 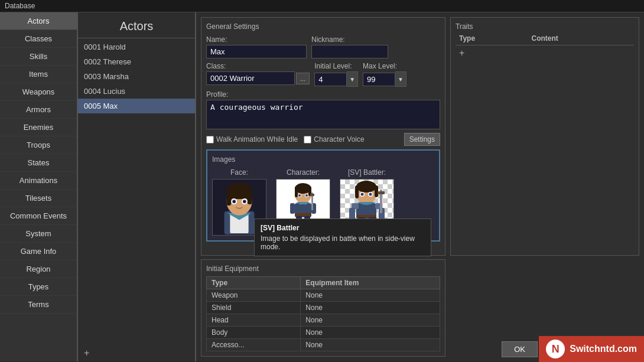 I want to click on traits-title: Traits, so click(x=545, y=27).